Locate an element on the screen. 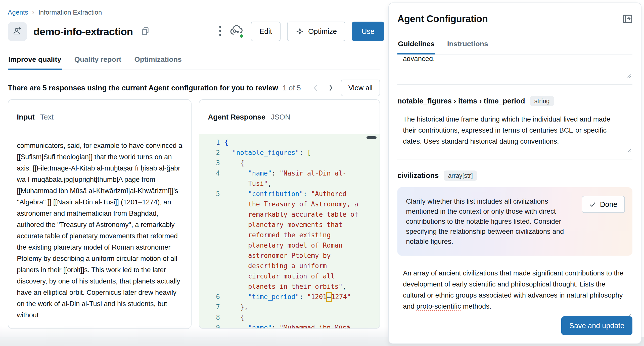 The height and width of the screenshot is (346, 644). review-pager is located at coordinates (323, 88).